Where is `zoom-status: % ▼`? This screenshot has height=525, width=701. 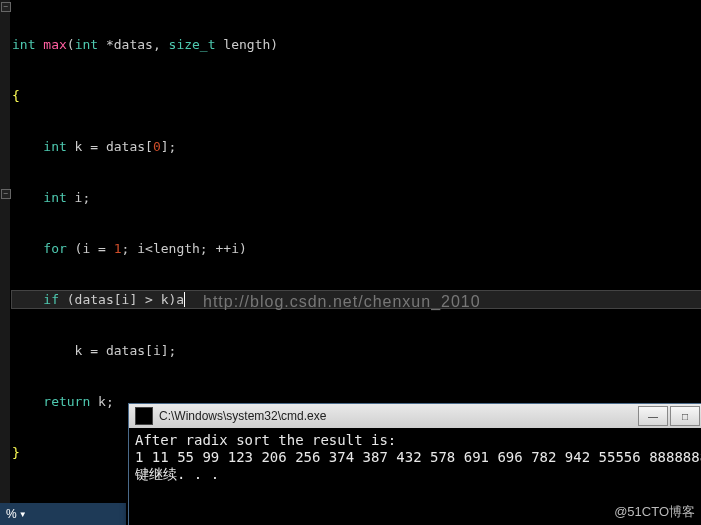
zoom-status: % ▼ is located at coordinates (63, 514).